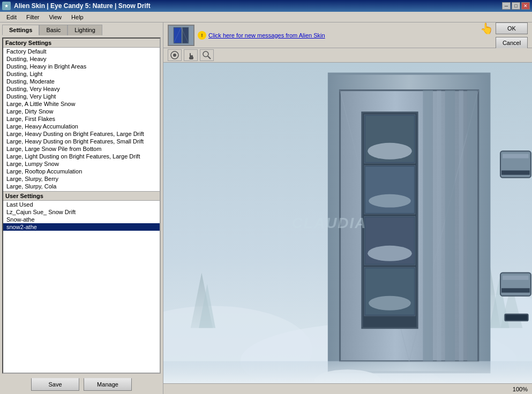 The image size is (532, 394). I want to click on list-item: Large, A Little White Snow, so click(81, 104).